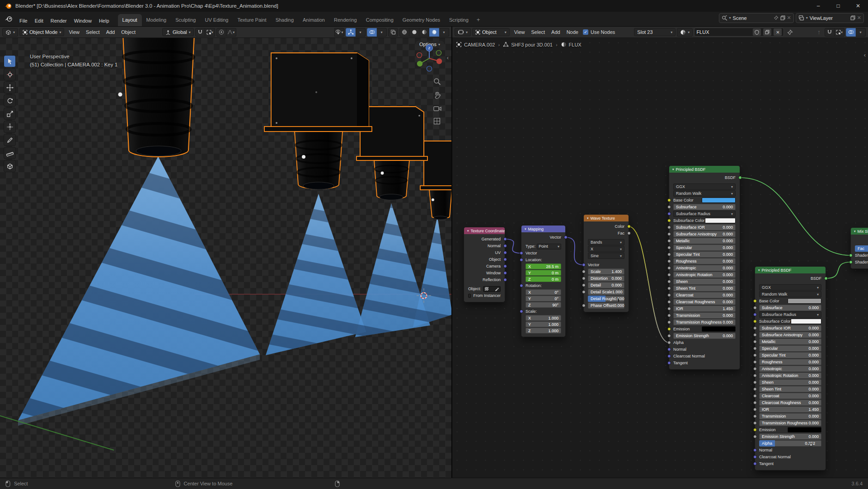 The width and height of the screenshot is (868, 489). What do you see at coordinates (437, 108) in the screenshot?
I see `camera-view-icon` at bounding box center [437, 108].